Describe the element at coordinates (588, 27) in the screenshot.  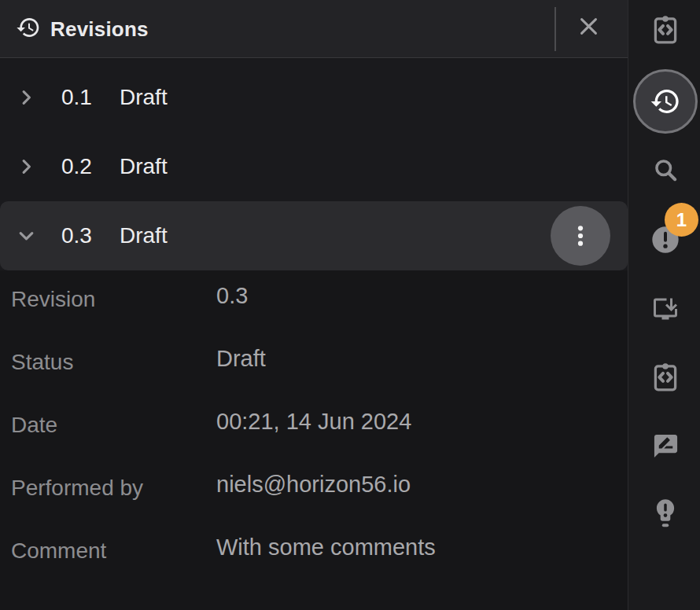
I see `close-icon` at that location.